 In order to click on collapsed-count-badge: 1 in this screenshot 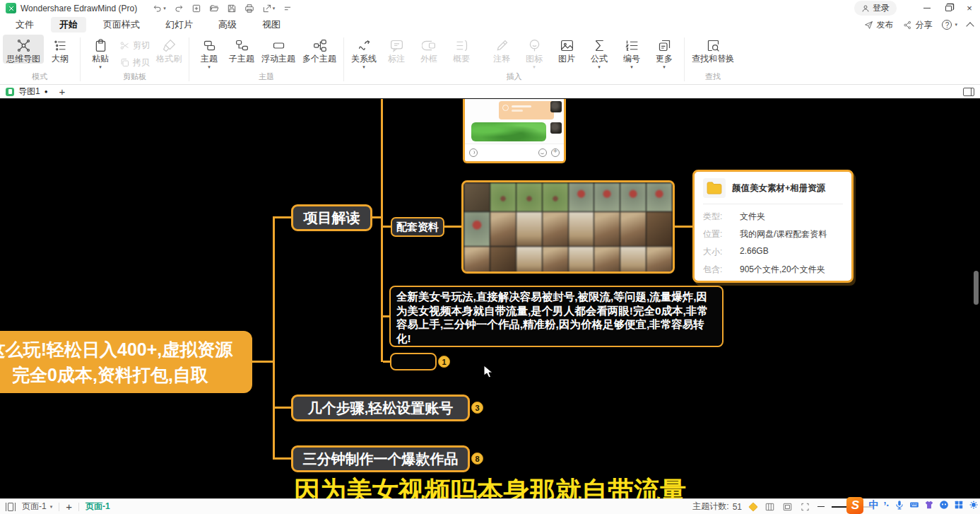, I will do `click(444, 362)`.